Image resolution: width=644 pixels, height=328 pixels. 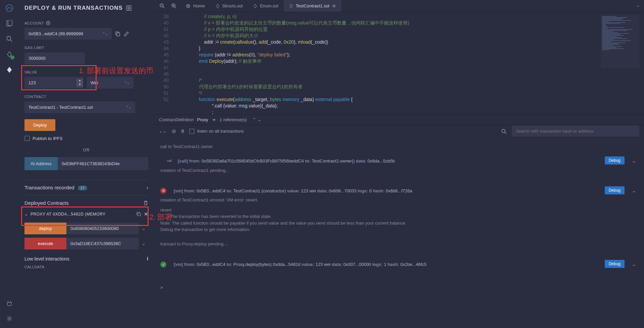 What do you see at coordinates (48, 23) in the screenshot?
I see `account-plus-icon` at bounding box center [48, 23].